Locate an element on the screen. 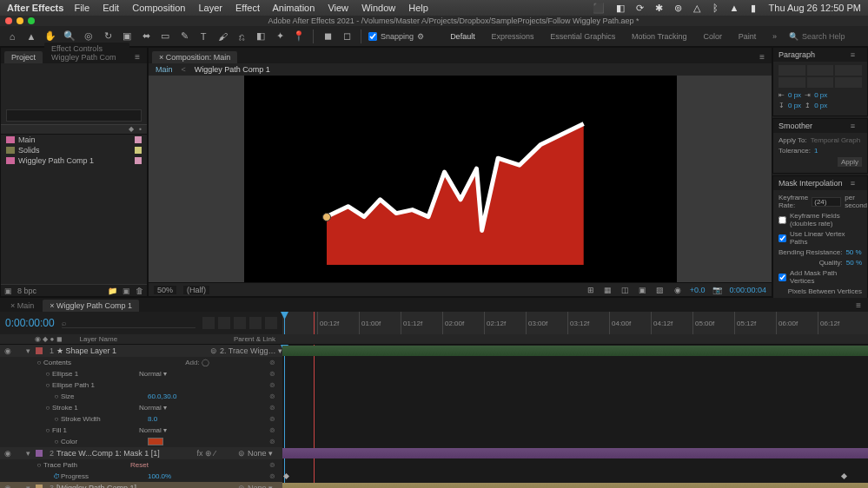 This screenshot has width=868, height=488. clone-tool-icon: ⎌ is located at coordinates (242, 36).